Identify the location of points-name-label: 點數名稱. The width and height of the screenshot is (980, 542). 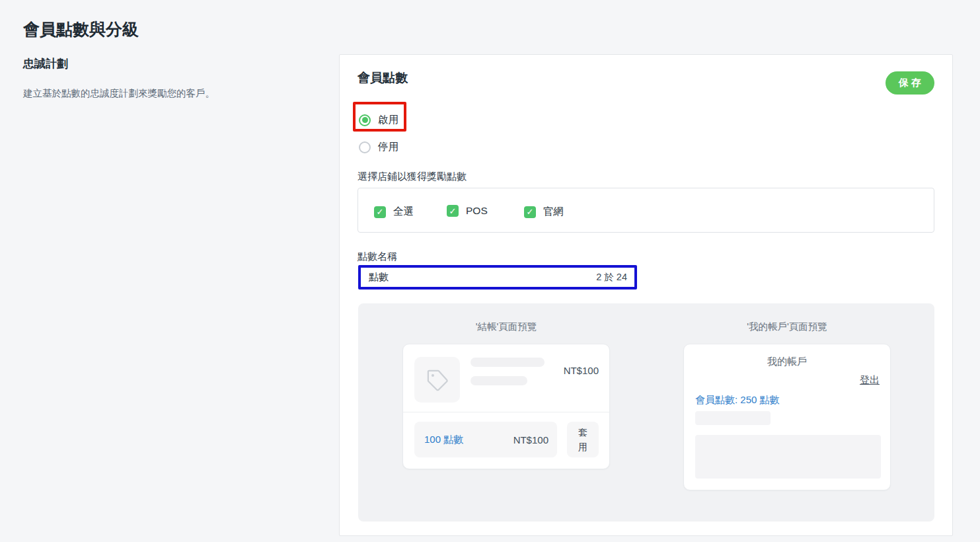
(377, 256).